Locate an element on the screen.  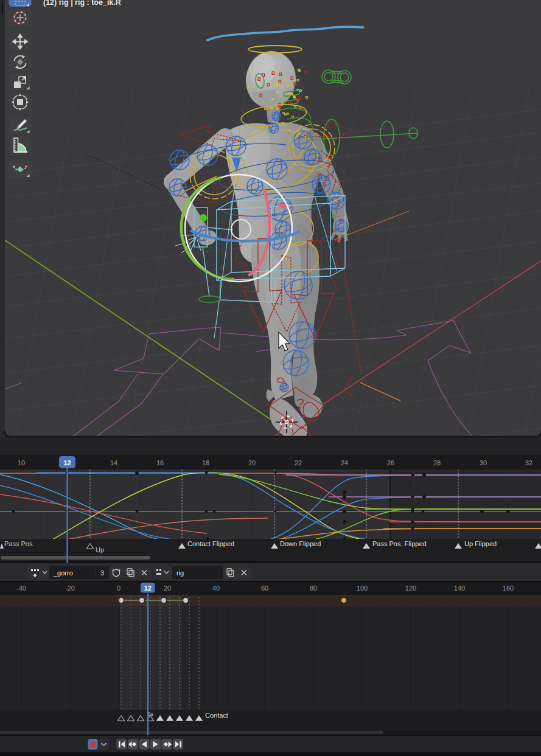
svg-text: 24 is located at coordinates (344, 463).